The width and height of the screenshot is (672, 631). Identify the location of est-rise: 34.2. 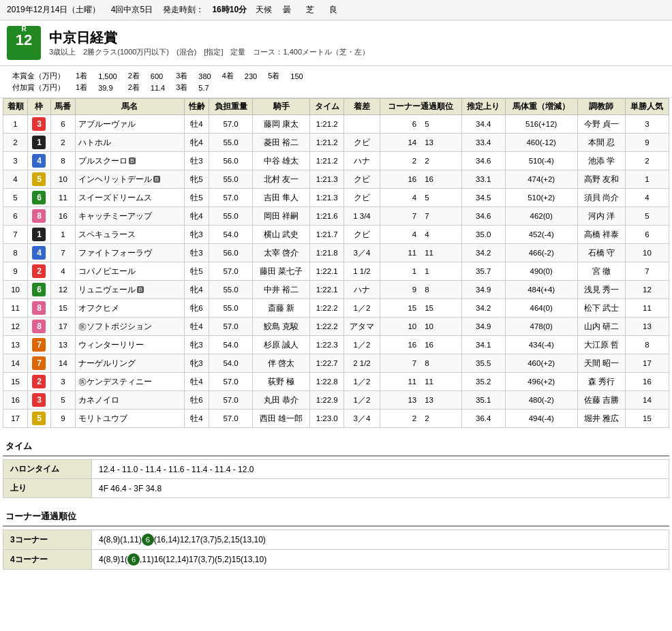
(483, 308).